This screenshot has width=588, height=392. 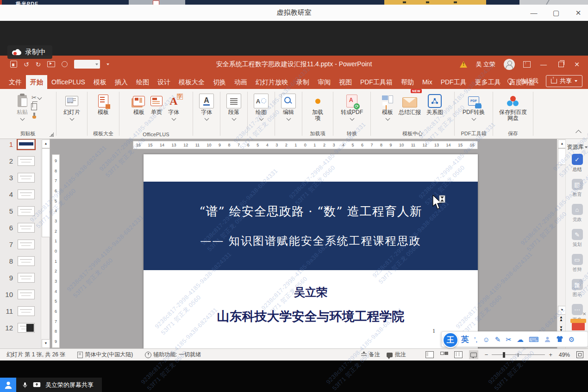 What do you see at coordinates (584, 314) in the screenshot?
I see `close-icon: ✕` at bounding box center [584, 314].